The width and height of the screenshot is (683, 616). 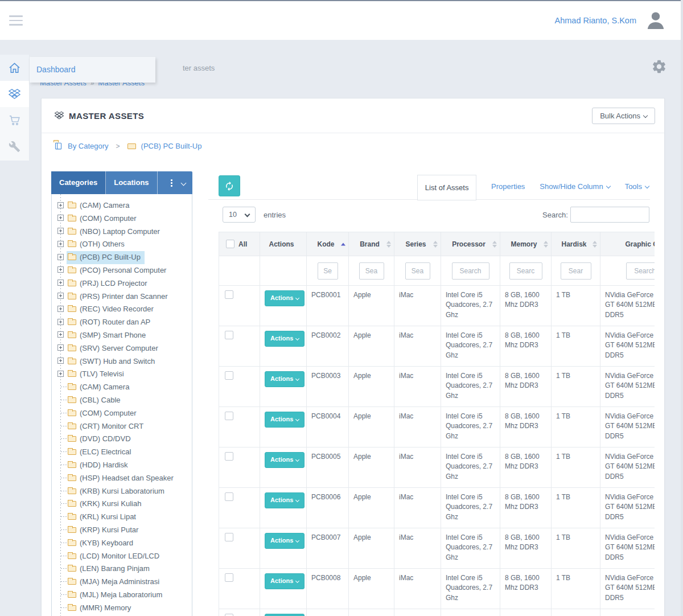 What do you see at coordinates (122, 426) in the screenshot?
I see `tree-item: (CRT) Monitor CRT` at bounding box center [122, 426].